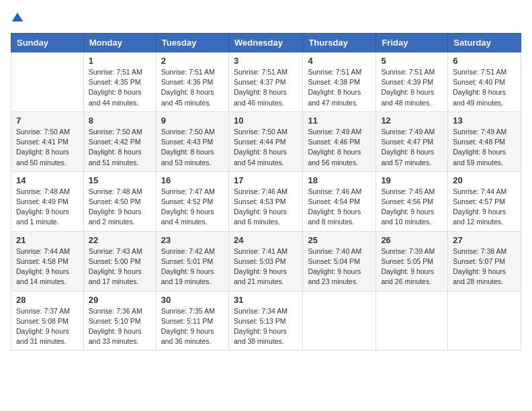 Image resolution: width=532 pixels, height=411 pixels. What do you see at coordinates (266, 180) in the screenshot?
I see `day-number: 17` at bounding box center [266, 180].